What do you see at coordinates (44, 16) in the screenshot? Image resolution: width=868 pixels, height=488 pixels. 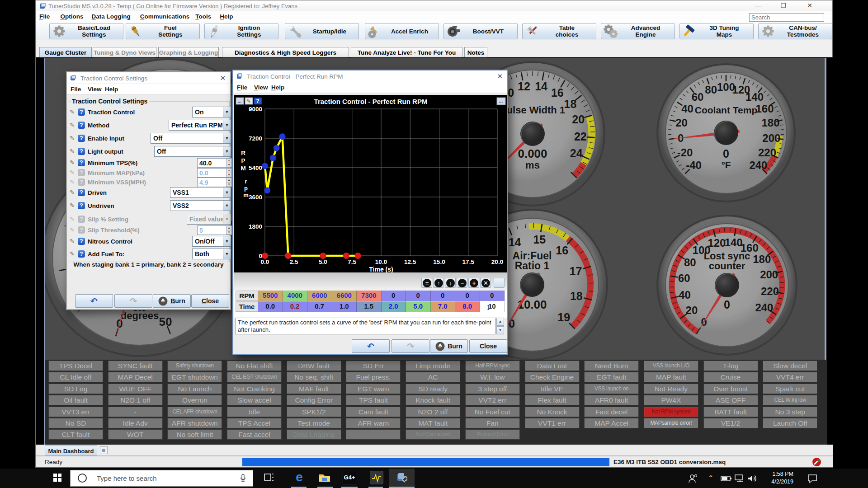 I see `menu-file: File` at bounding box center [44, 16].